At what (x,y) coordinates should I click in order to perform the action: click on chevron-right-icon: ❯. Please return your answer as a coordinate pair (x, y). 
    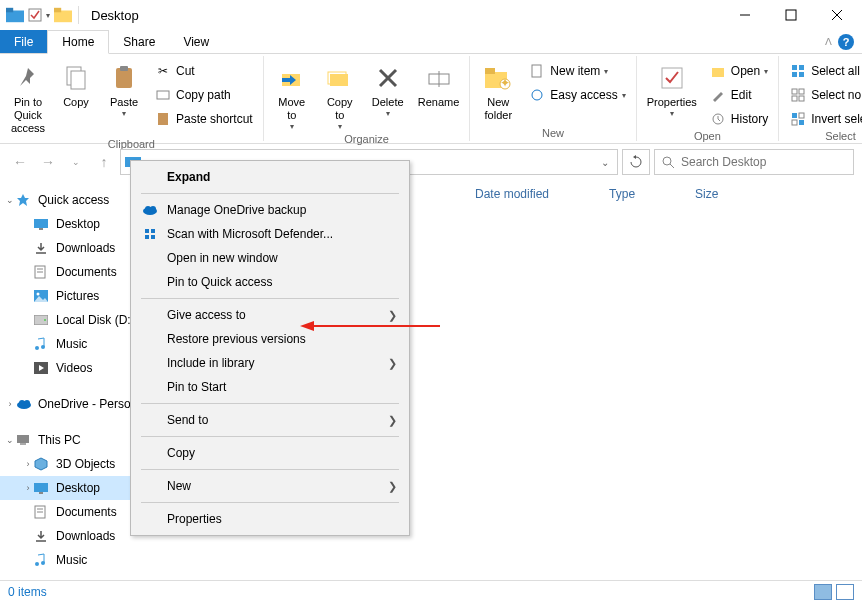
    Looking at the image, I should click on (392, 420).